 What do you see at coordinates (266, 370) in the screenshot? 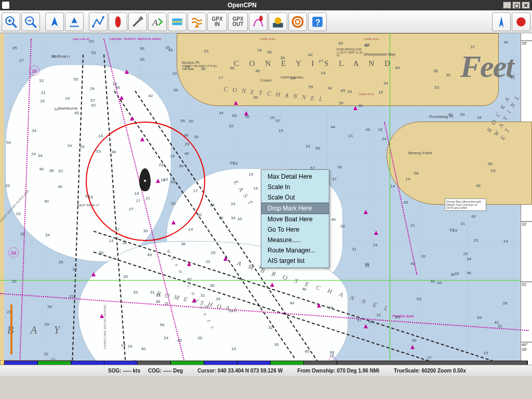
I see `status-bar: SOG: ----- kts COG: ----- Deg Cursor: 04…` at bounding box center [266, 370].